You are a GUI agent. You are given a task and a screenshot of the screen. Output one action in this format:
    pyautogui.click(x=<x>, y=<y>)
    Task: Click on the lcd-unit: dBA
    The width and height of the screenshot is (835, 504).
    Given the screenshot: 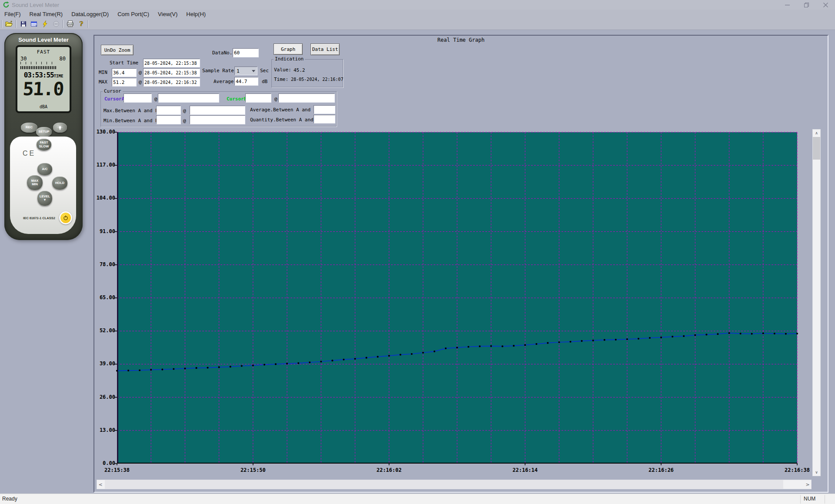 What is the action you would take?
    pyautogui.click(x=43, y=107)
    